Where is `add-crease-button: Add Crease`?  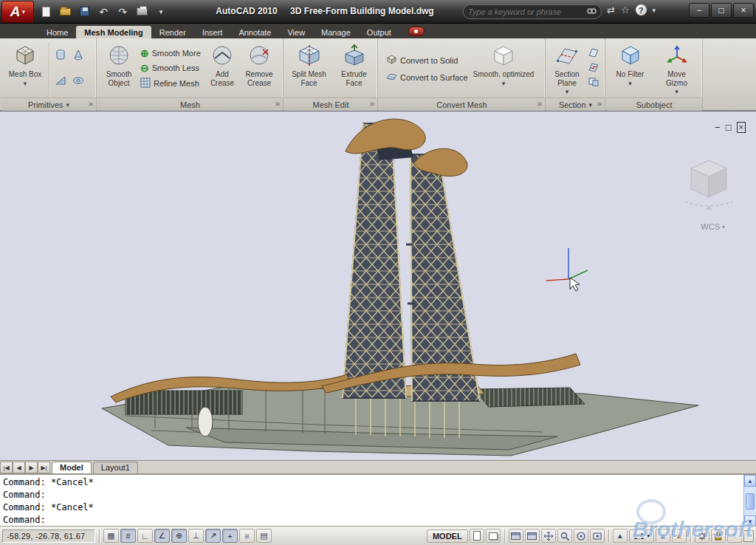 add-crease-button: Add Crease is located at coordinates (222, 69).